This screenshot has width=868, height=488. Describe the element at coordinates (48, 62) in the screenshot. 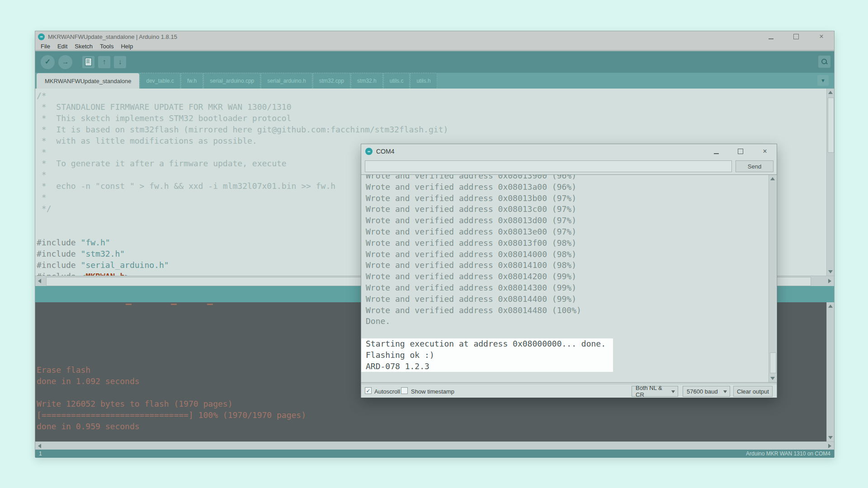

I see `check-icon: ✓` at that location.